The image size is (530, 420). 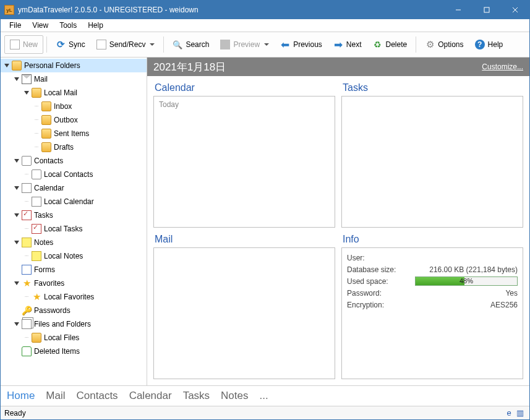 What do you see at coordinates (43, 215) in the screenshot?
I see `tree-label: Tasks` at bounding box center [43, 215].